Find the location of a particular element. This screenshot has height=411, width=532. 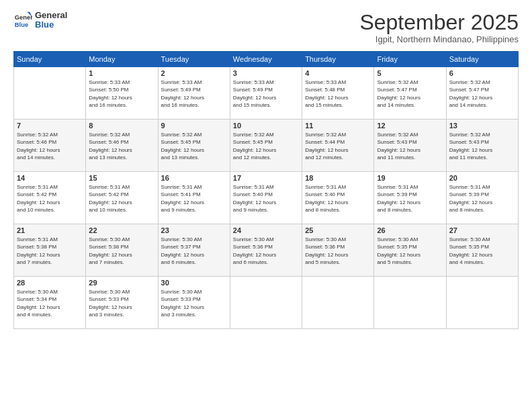

day-number: 5 is located at coordinates (410, 73).